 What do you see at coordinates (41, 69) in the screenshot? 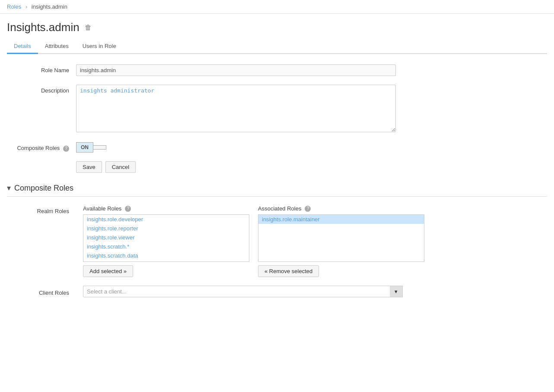
I see `role-name-label: Role Name` at bounding box center [41, 69].